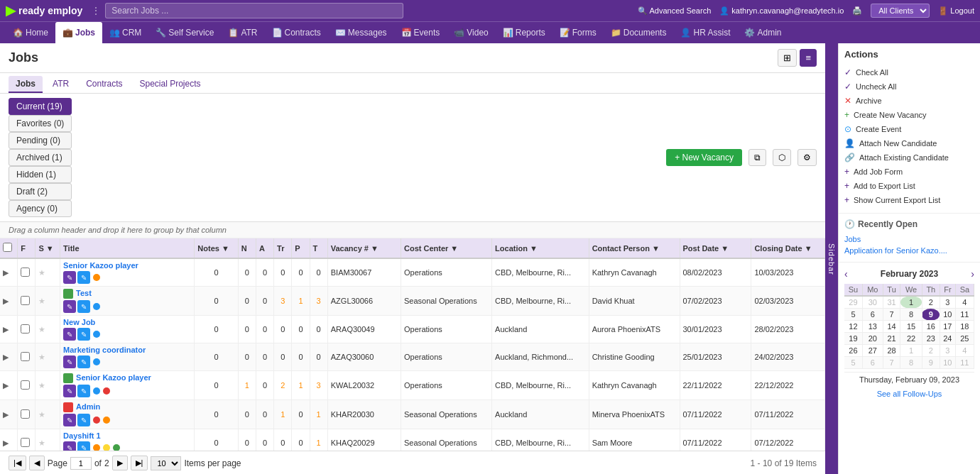  Describe the element at coordinates (909, 115) in the screenshot. I see `action-item: +Create New Vacancy` at that location.